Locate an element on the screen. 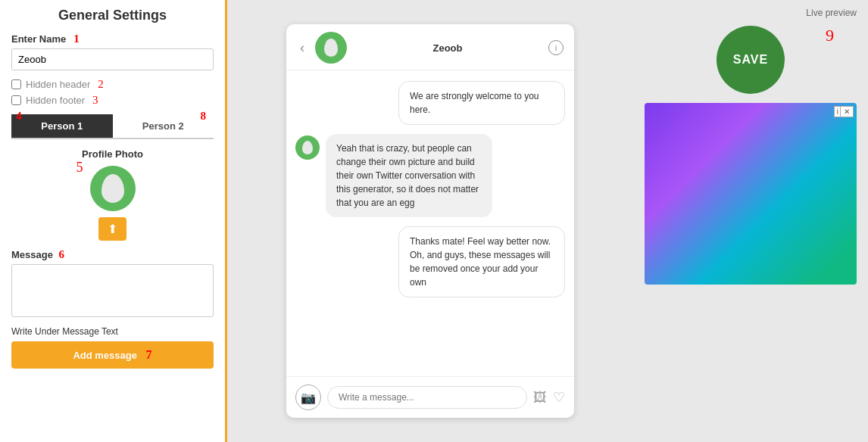 The height and width of the screenshot is (442, 868). camera-button: 📷 is located at coordinates (308, 397).